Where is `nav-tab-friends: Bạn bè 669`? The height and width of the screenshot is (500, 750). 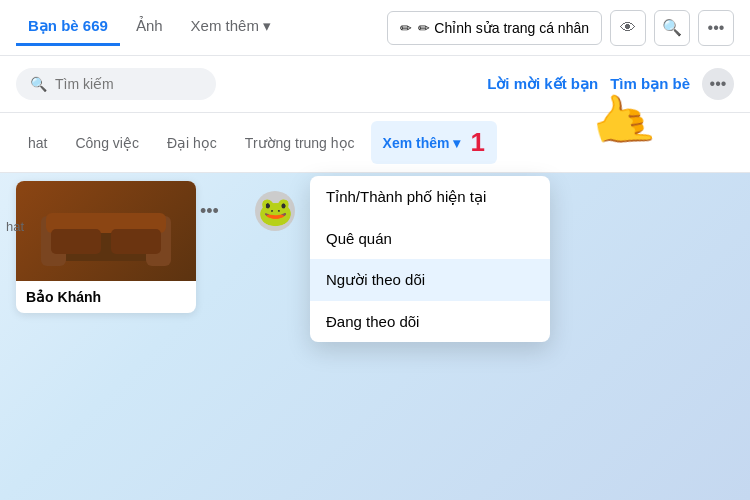
nav-tab-friends: Bạn bè 669 is located at coordinates (68, 28).